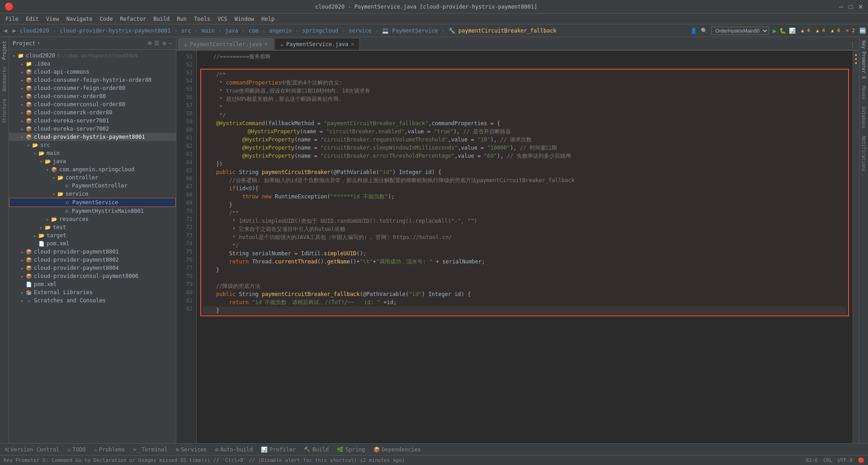 The image size is (868, 465). What do you see at coordinates (863, 93) in the screenshot?
I see `maven-icon: Maven` at bounding box center [863, 93].